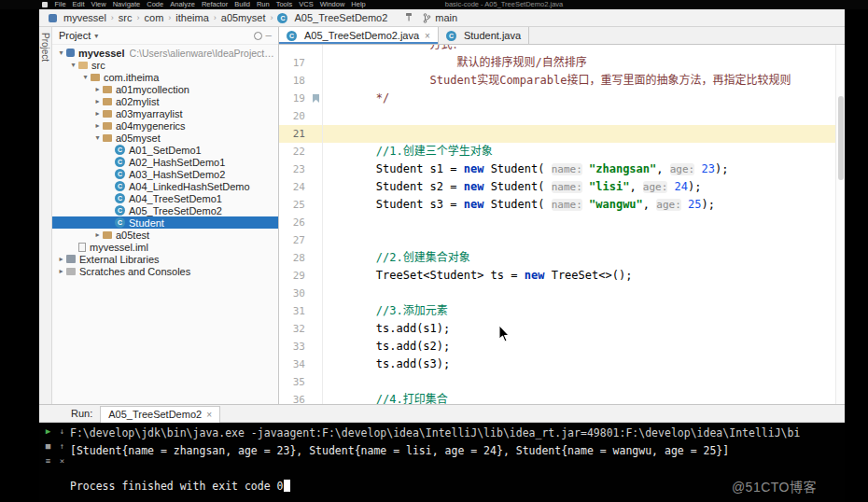 The width and height of the screenshot is (868, 502). What do you see at coordinates (99, 5) in the screenshot?
I see `menu-view: View` at bounding box center [99, 5].